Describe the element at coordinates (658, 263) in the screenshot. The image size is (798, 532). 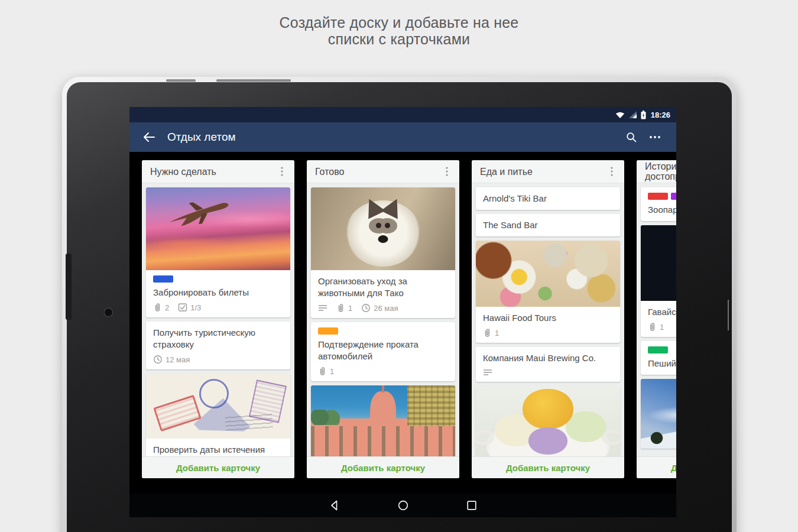
I see `fire-dancer-image` at that location.